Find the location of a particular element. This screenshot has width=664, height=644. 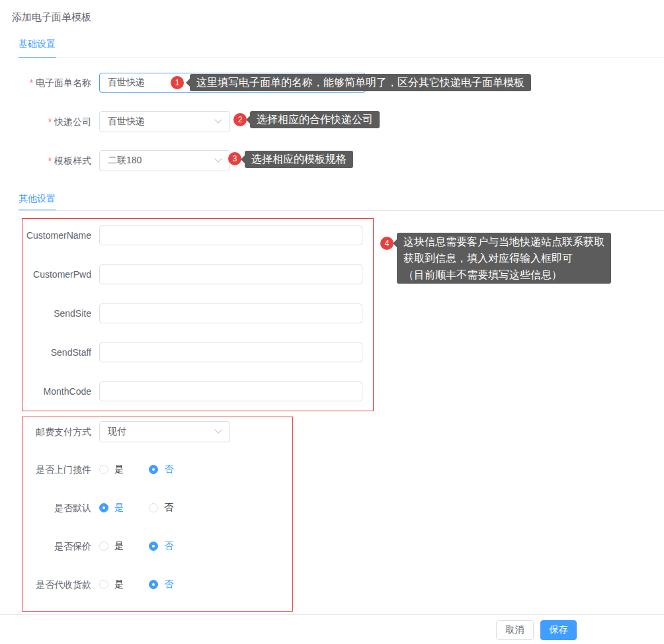

template-style-tooltip: 选择相应的模板规格 is located at coordinates (299, 159).